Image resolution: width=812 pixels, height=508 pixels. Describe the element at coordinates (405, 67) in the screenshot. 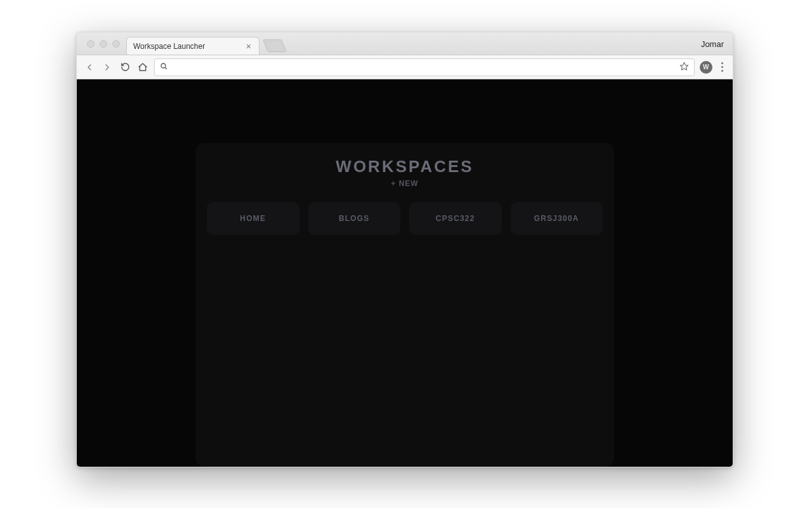

I see `toolbar: W` at that location.